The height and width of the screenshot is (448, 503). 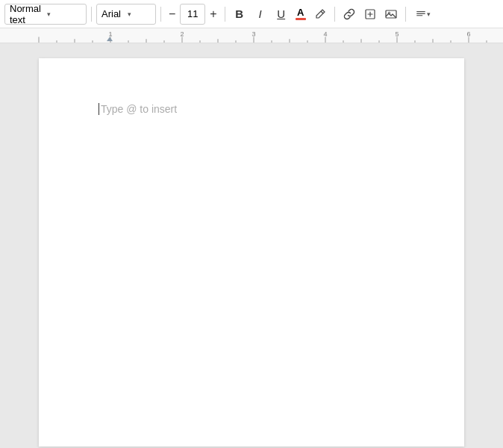 What do you see at coordinates (301, 14) in the screenshot?
I see `font-color-button: A` at bounding box center [301, 14].